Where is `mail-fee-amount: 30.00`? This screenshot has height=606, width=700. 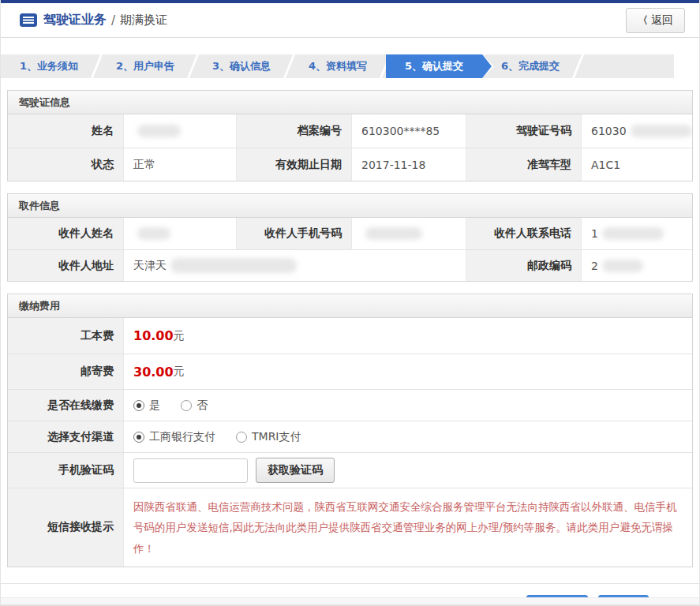 mail-fee-amount: 30.00 is located at coordinates (153, 372).